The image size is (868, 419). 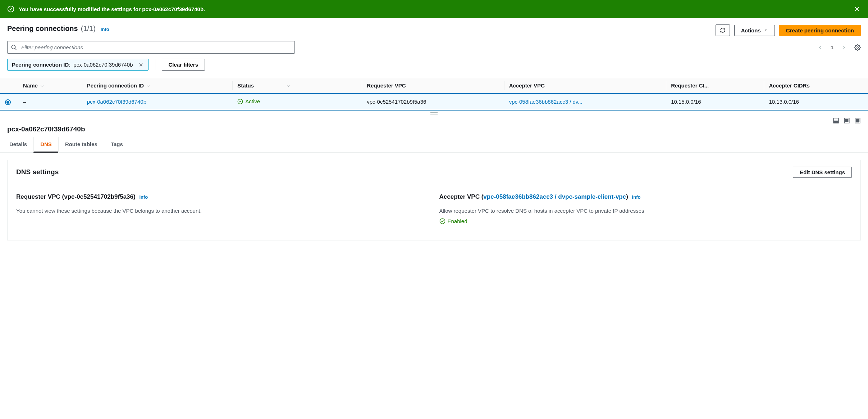 What do you see at coordinates (8, 102) in the screenshot?
I see `row-radio` at bounding box center [8, 102].